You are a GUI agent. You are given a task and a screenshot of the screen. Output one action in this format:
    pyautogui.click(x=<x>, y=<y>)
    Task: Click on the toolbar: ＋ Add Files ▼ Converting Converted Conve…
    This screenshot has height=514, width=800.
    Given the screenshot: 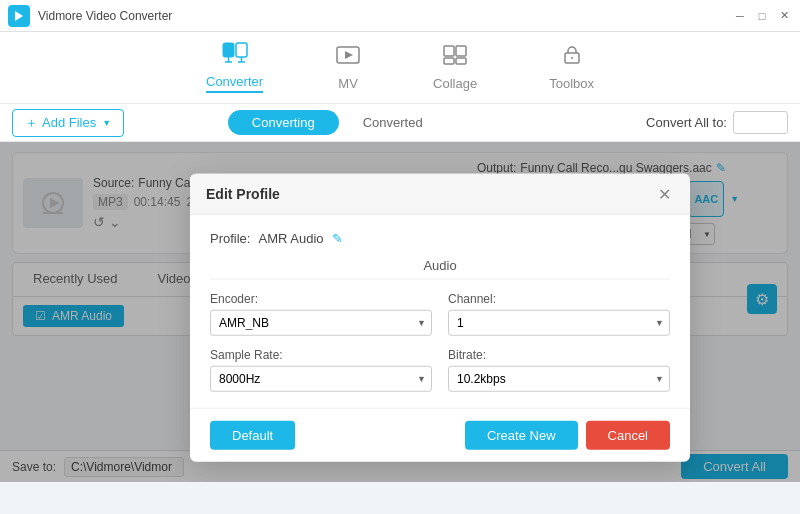 What is the action you would take?
    pyautogui.click(x=400, y=123)
    